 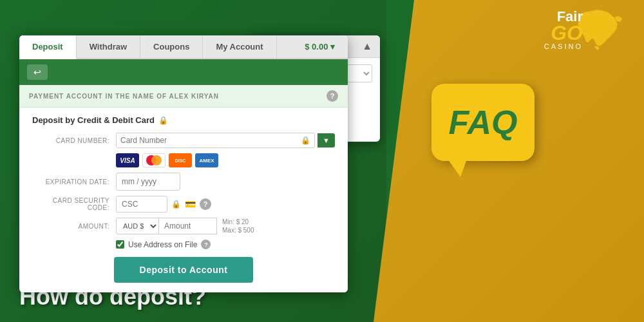 What do you see at coordinates (184, 226) in the screenshot?
I see `amount-row: AMOUNT: AUD $ Min: $ 20 Max: $ 500` at bounding box center [184, 226].